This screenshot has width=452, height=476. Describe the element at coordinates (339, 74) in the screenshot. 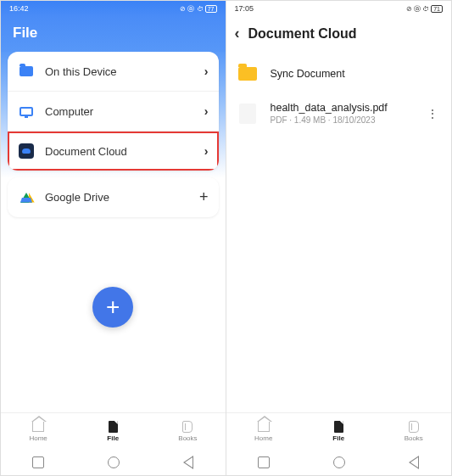

I see `folder-item-sync-document: Sync Document` at that location.